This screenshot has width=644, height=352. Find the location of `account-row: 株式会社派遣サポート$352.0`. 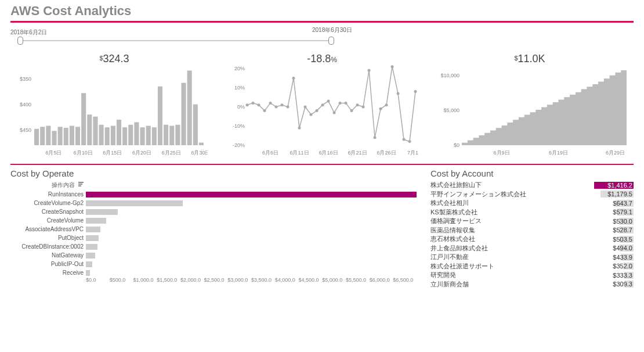

account-row: 株式会社派遣サポート$352.0 is located at coordinates (532, 267).